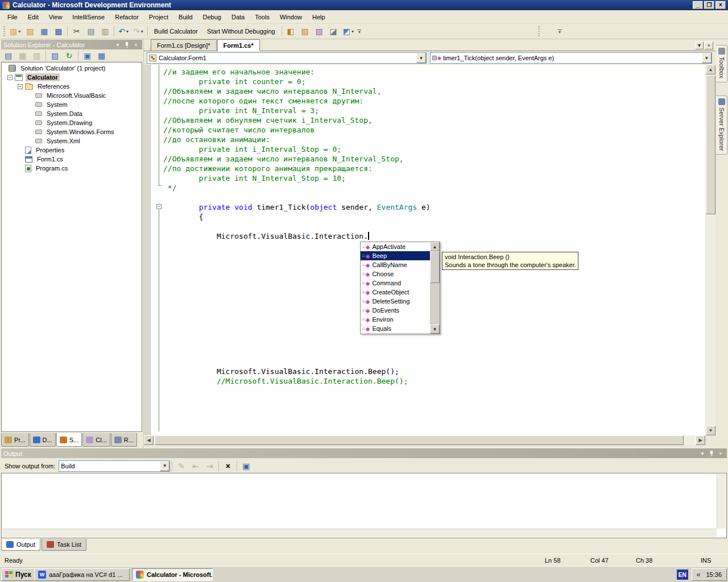 The width and height of the screenshot is (728, 582). What do you see at coordinates (395, 310) in the screenshot?
I see `intellisense-item: ≡◆DoEvents` at bounding box center [395, 310].